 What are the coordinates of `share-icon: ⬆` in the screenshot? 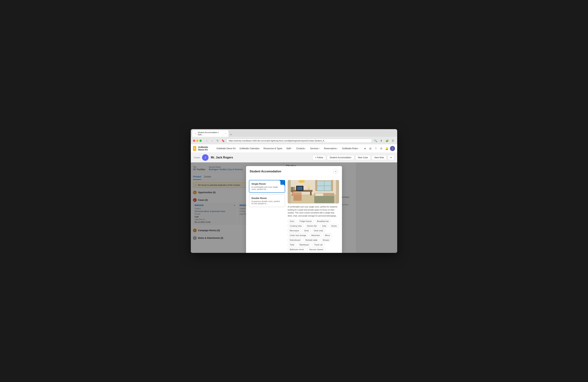 It's located at (381, 141).